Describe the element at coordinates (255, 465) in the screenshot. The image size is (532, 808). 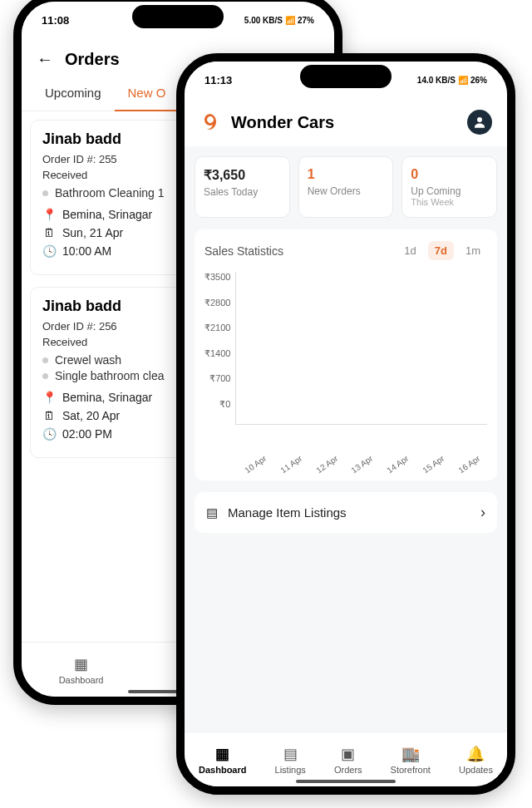
I see `x-tick: 10 Apr` at that location.